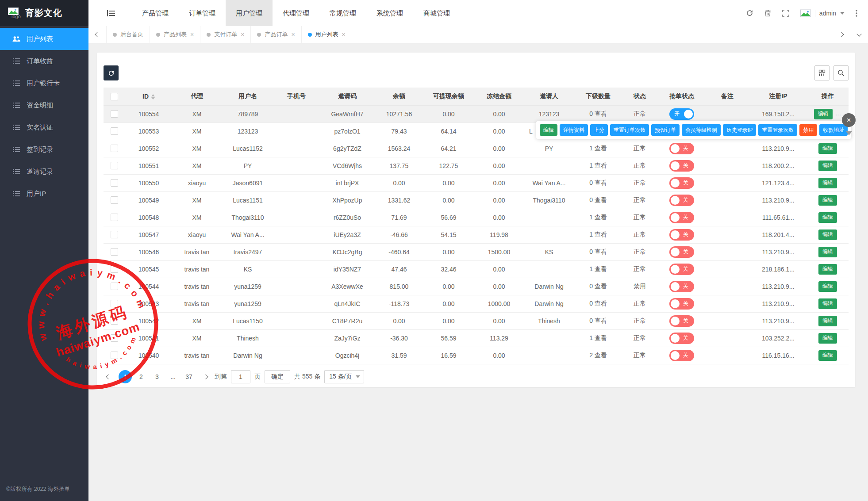 Image resolution: width=868 pixels, height=501 pixels. What do you see at coordinates (859, 34) in the screenshot?
I see `tab-actions-icon` at bounding box center [859, 34].